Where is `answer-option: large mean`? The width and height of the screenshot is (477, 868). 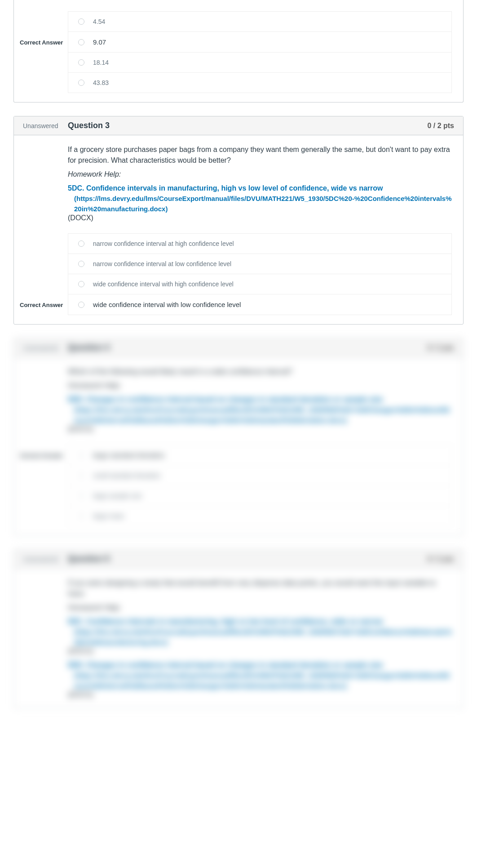
answer-option: large mean is located at coordinates (260, 516).